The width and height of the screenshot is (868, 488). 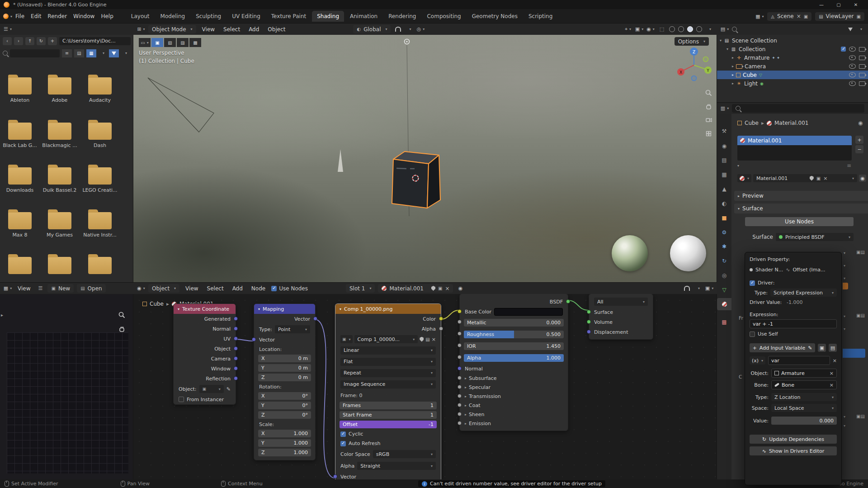 I want to click on snap-toggle, so click(x=398, y=29).